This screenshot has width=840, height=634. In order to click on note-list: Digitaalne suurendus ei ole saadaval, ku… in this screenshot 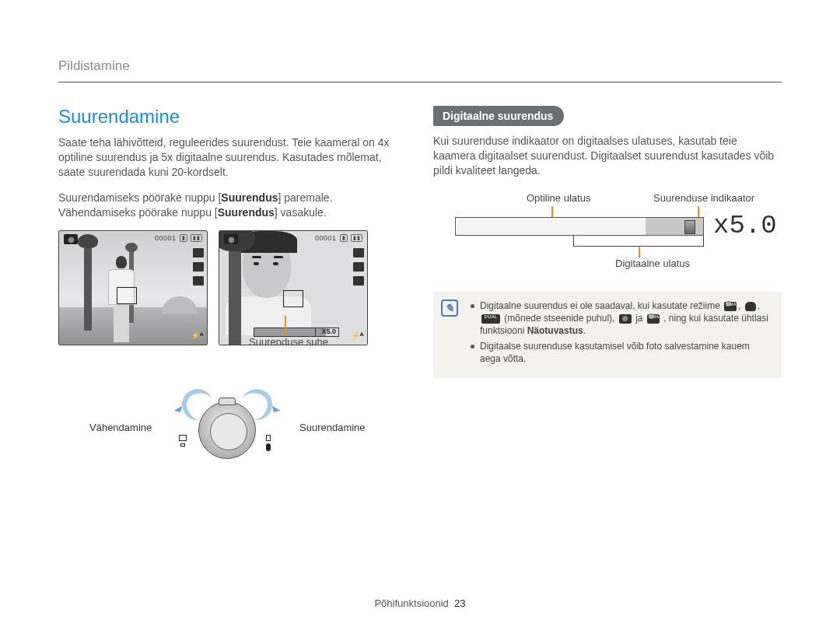, I will do `click(621, 333)`.